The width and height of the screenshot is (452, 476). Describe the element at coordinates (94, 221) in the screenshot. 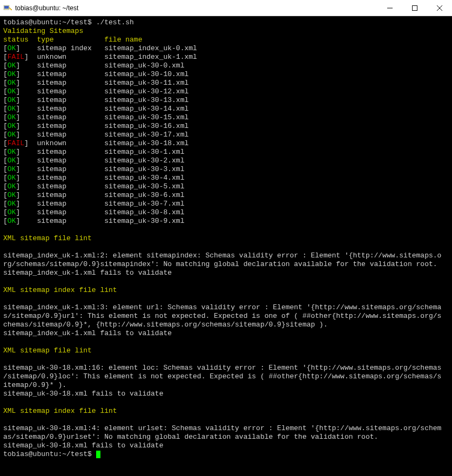

I see `status-row: [OK] sitemap sitemap_uk-30-9.xml` at that location.